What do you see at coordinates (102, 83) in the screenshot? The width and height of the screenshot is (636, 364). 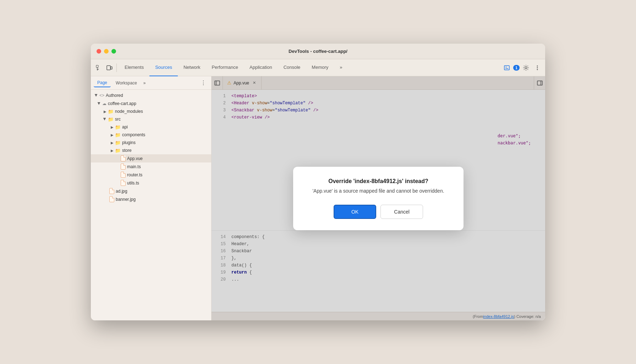 I see `panel-tab-page: Page` at bounding box center [102, 83].